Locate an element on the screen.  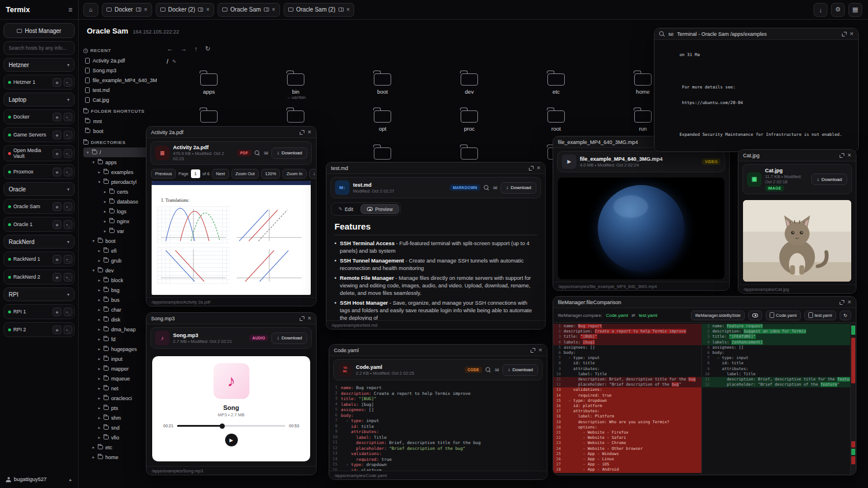
tab-home: ⌂ is located at coordinates (91, 10).